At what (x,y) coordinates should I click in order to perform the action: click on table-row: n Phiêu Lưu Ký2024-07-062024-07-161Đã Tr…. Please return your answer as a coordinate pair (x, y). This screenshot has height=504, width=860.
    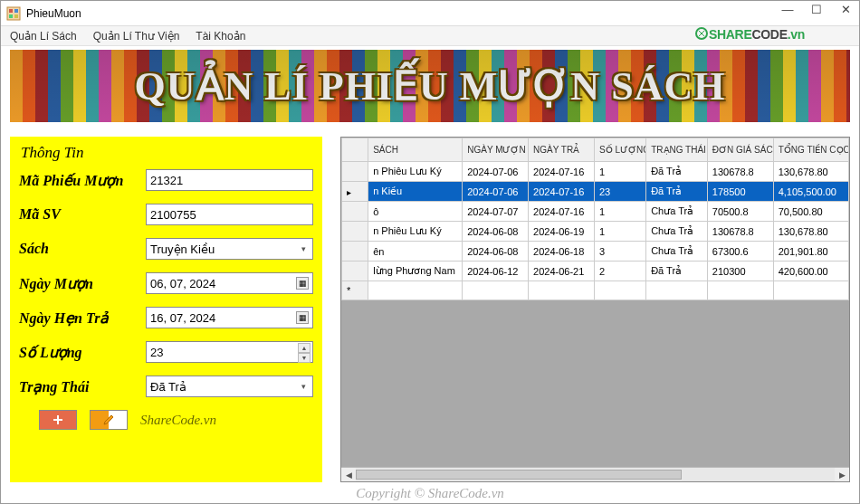
    Looking at the image, I should click on (596, 172).